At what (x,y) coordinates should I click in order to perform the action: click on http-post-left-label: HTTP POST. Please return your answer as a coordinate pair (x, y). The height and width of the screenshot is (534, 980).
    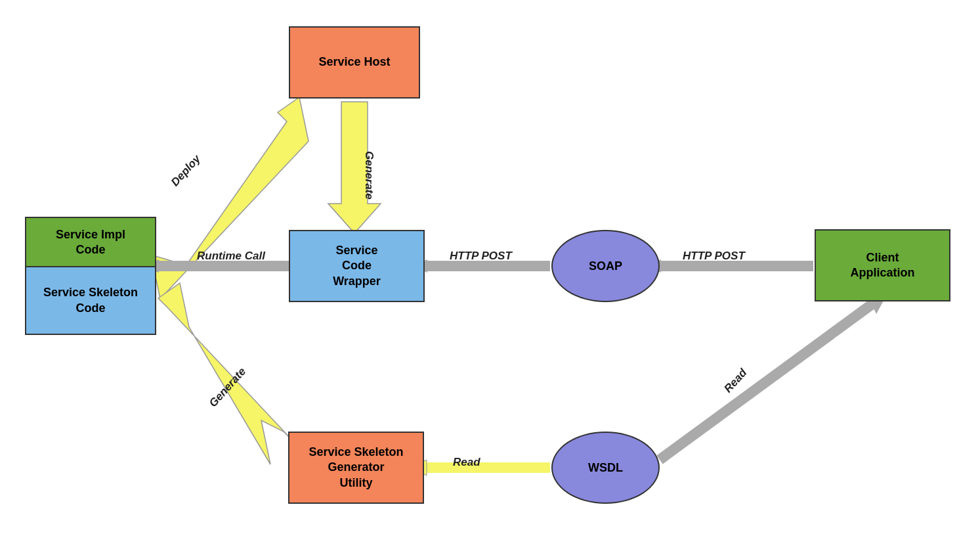
    Looking at the image, I should click on (480, 256).